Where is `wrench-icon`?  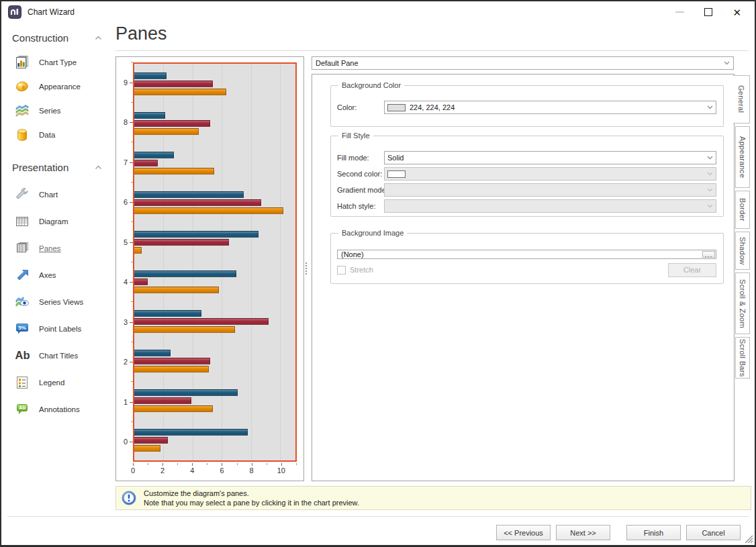
wrench-icon is located at coordinates (22, 195).